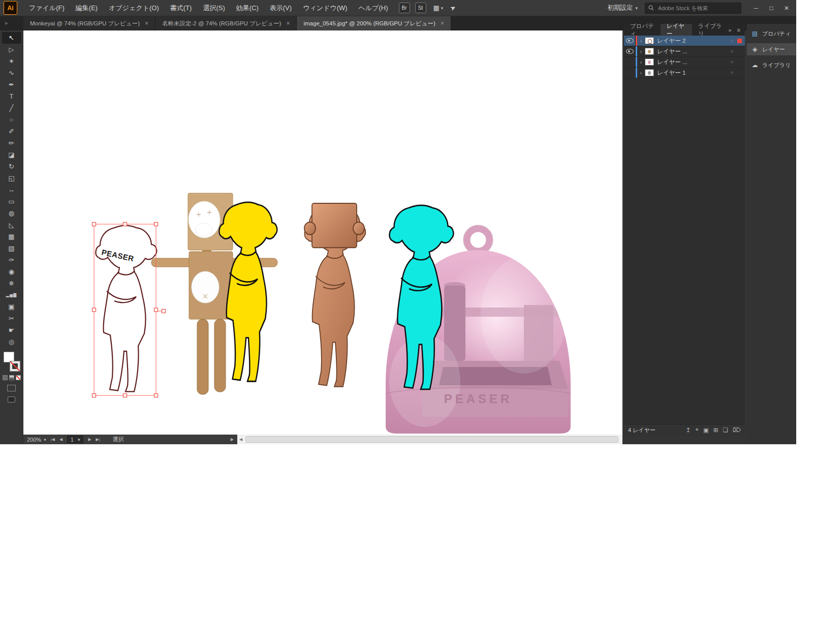 The image size is (814, 644). I want to click on free-transform-tool: ▭, so click(12, 201).